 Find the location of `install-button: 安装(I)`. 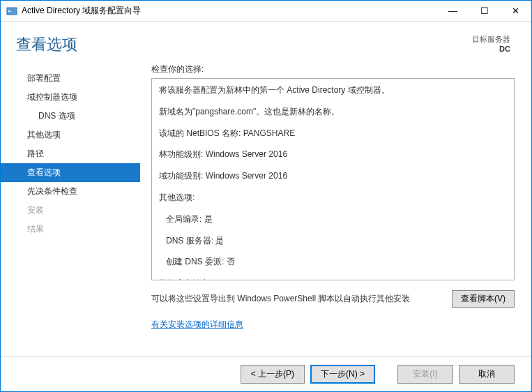

install-button: 安装(I) is located at coordinates (425, 374).